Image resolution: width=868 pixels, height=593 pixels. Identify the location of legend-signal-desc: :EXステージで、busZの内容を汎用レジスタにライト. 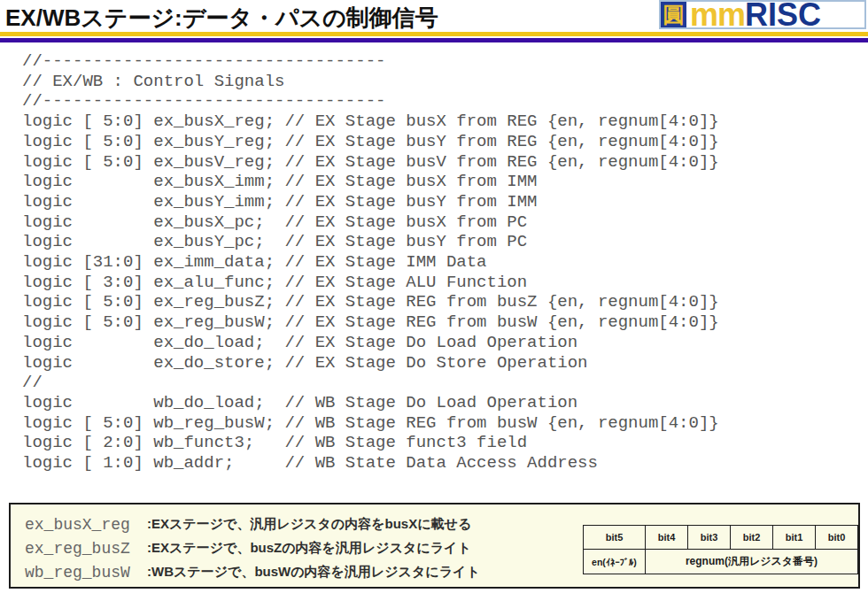
(309, 549).